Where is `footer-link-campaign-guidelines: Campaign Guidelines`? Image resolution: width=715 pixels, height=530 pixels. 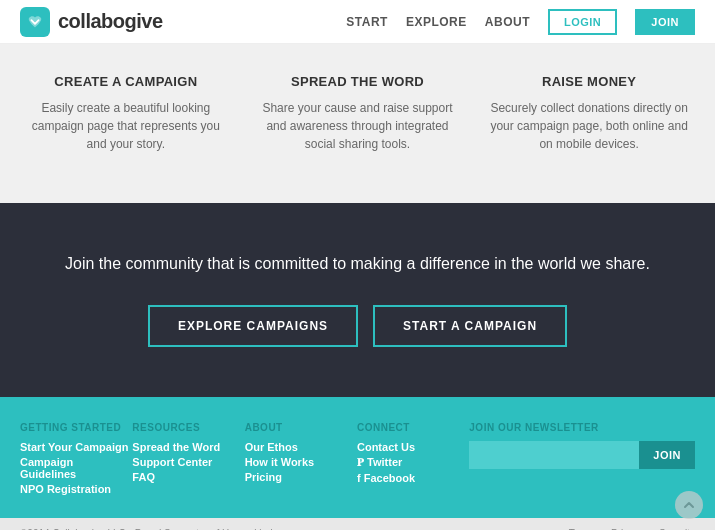
footer-link-campaign-guidelines: Campaign Guidelines is located at coordinates (76, 468).